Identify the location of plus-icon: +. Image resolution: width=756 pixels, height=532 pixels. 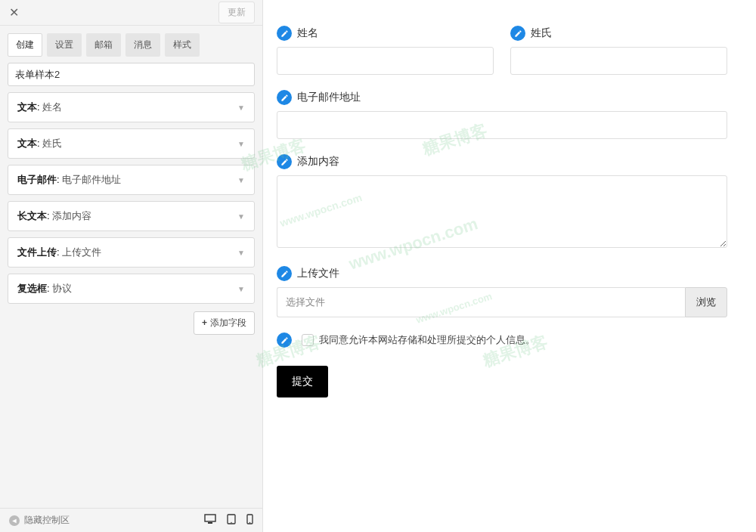
(204, 323).